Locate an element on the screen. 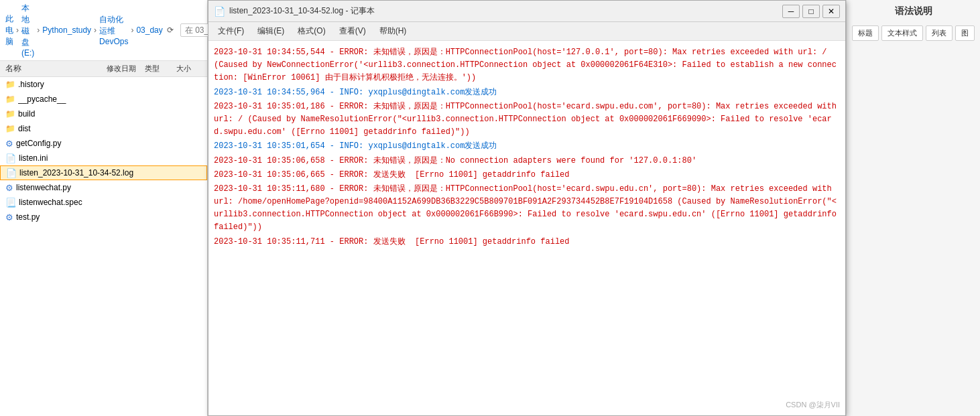  window-controls: ─ □ ✕ is located at coordinates (811, 11).